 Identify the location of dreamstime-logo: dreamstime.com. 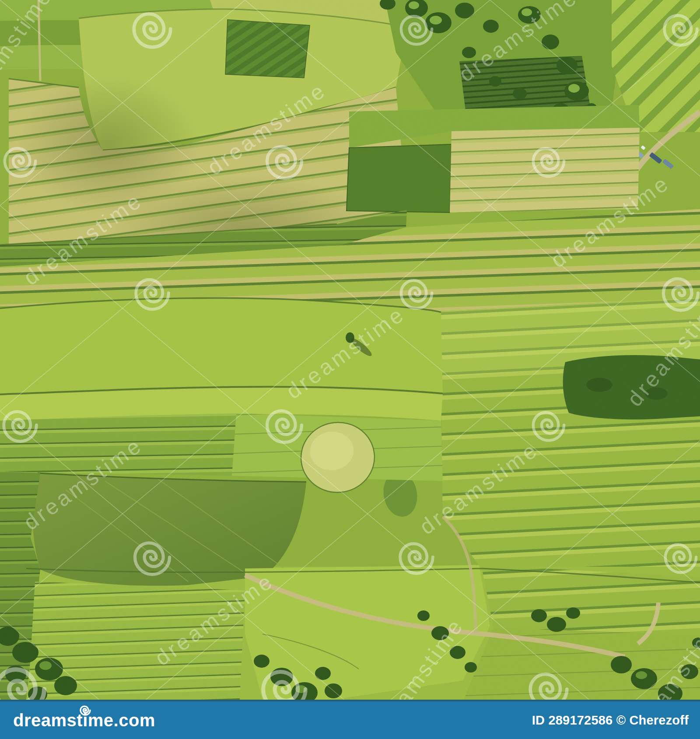
(84, 720).